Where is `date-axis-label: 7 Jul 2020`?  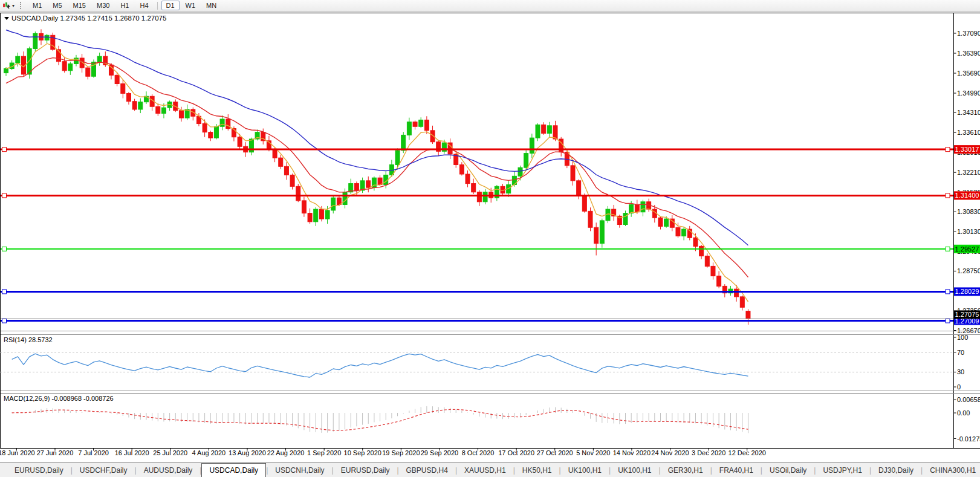
date-axis-label: 7 Jul 2020 is located at coordinates (93, 453).